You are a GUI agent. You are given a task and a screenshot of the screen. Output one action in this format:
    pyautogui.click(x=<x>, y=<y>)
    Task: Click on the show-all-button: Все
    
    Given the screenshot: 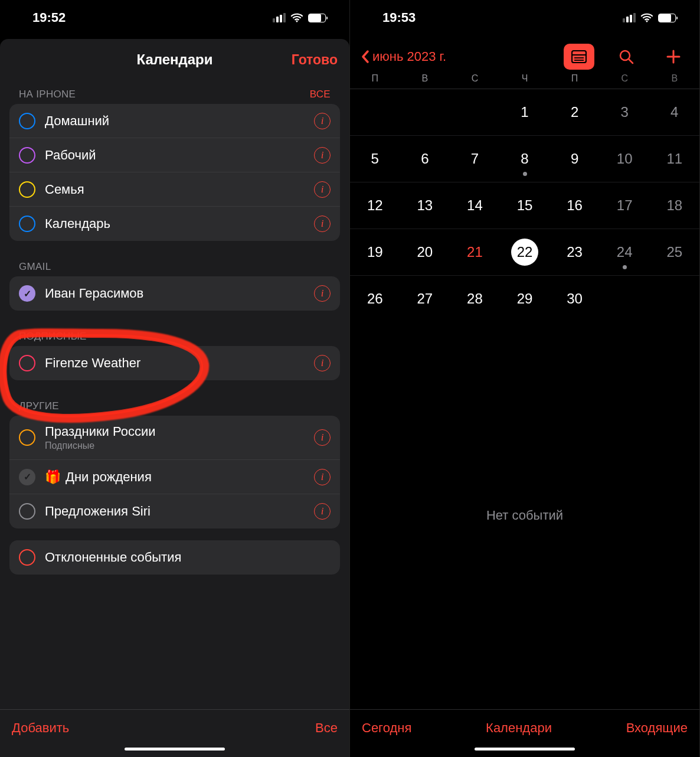 What is the action you would take?
    pyautogui.click(x=326, y=728)
    